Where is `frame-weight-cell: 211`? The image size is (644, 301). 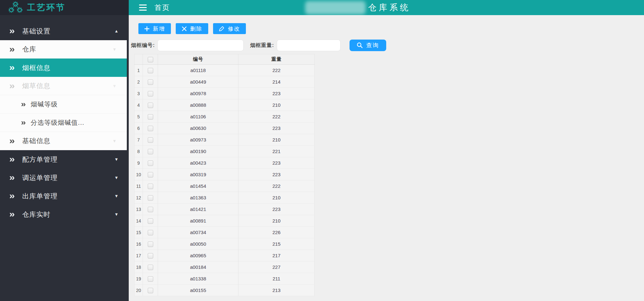 frame-weight-cell: 211 is located at coordinates (277, 279).